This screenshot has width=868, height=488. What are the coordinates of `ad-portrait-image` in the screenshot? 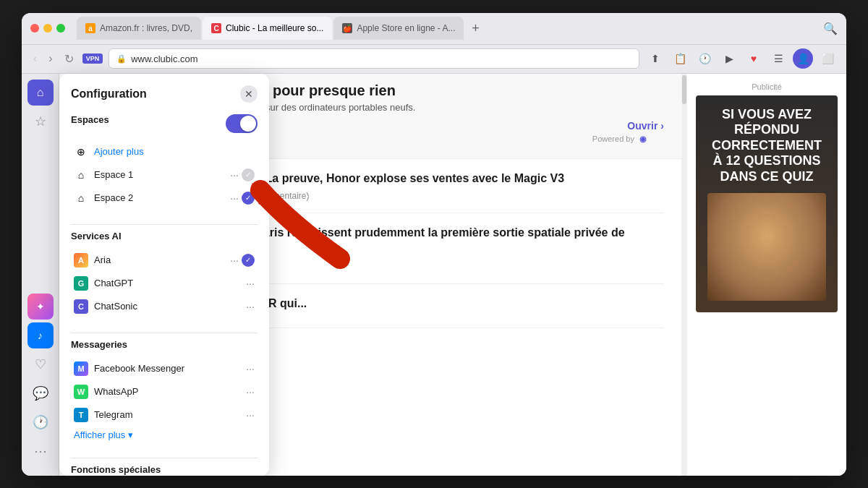 It's located at (767, 247).